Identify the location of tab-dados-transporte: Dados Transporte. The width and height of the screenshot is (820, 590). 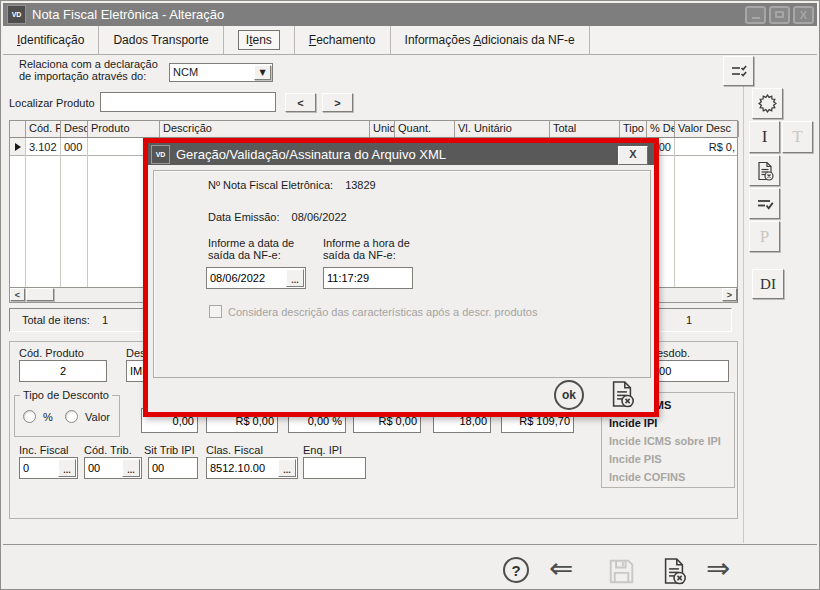
(161, 40).